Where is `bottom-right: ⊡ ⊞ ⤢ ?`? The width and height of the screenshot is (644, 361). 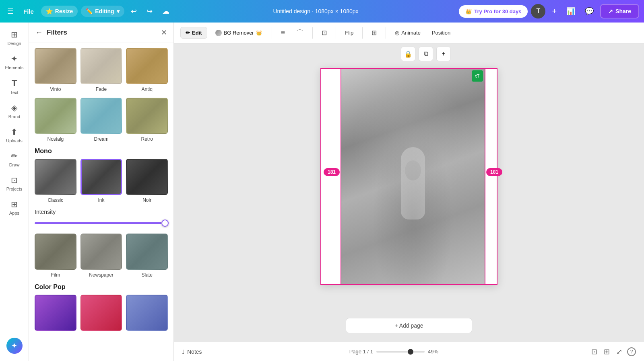 bottom-right: ⊡ ⊞ ⤢ ? is located at coordinates (613, 352).